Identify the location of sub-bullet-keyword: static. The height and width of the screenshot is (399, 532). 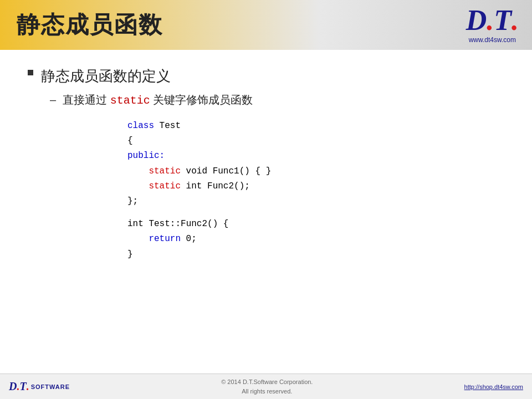
(130, 101).